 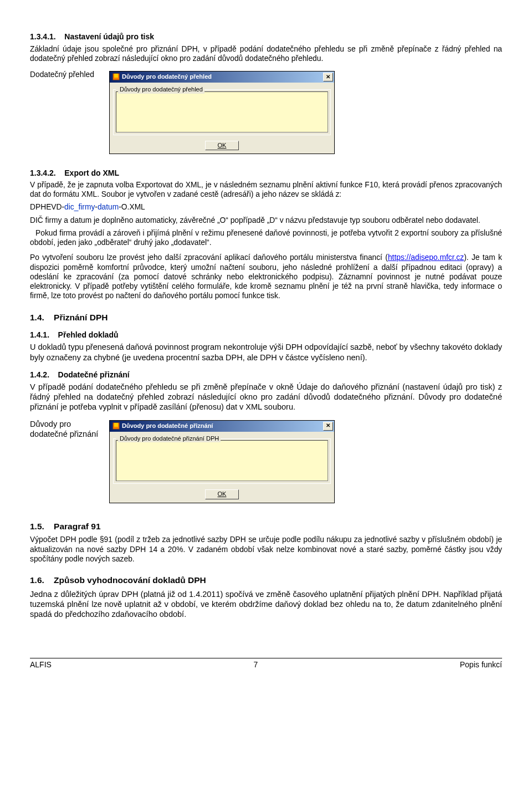 What do you see at coordinates (43, 37) in the screenshot?
I see `heading-num: 1.3.4.1.` at bounding box center [43, 37].